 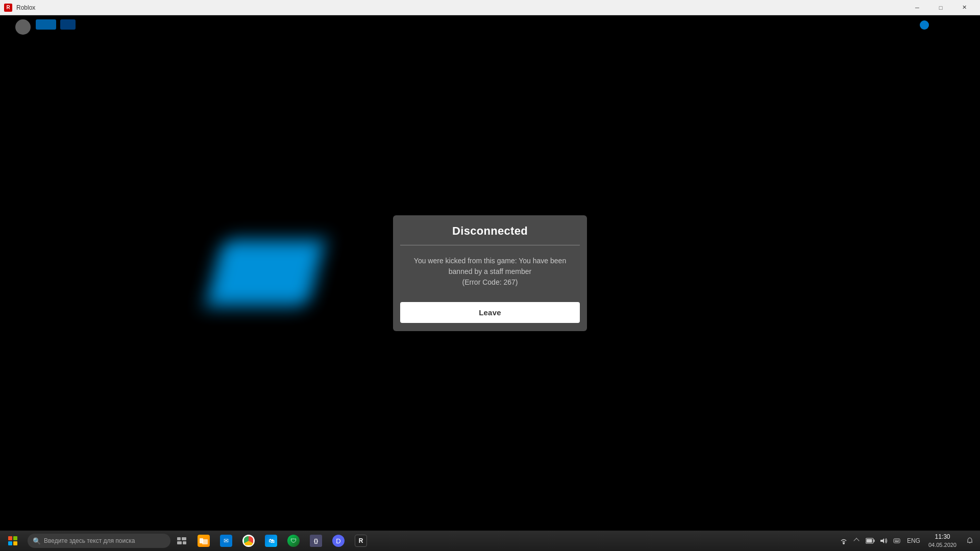 What do you see at coordinates (316, 541) in the screenshot?
I see `bracket-tool-icon: {}` at bounding box center [316, 541].